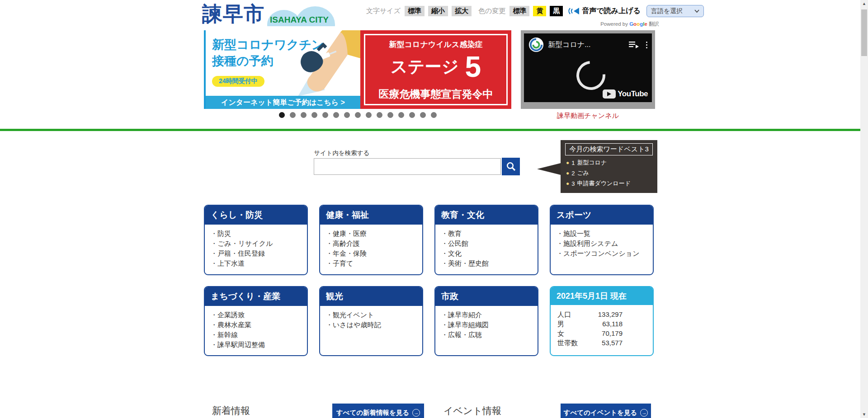 Image resolution: width=868 pixels, height=418 pixels. What do you see at coordinates (282, 70) in the screenshot?
I see `carousel-slide-vaccine-banner: 新型コロナワクチン 接種の予約 24時間受付中 インターネット簡単ご予約はこちら…` at bounding box center [282, 70].